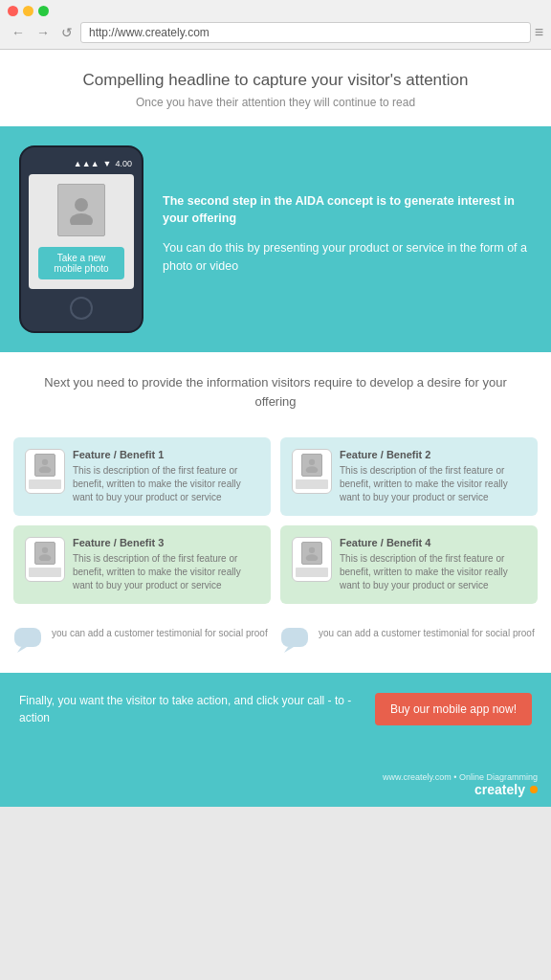 The image size is (551, 980). Describe the element at coordinates (81, 164) in the screenshot. I see `phone-status-bar: ▲▲▲ ▼ 4.00` at that location.